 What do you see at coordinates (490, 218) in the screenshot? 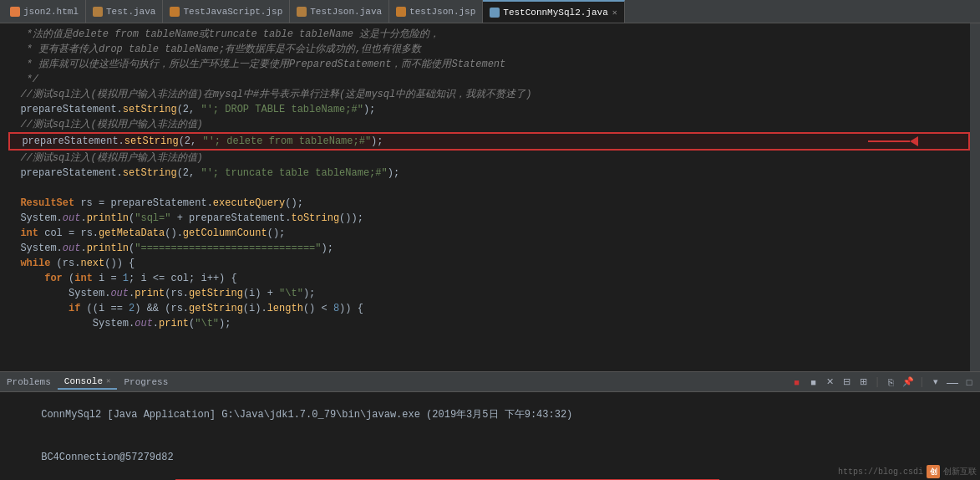
I see `code-line-13: System.out.println("sql=" + prepareState…` at bounding box center [490, 218].